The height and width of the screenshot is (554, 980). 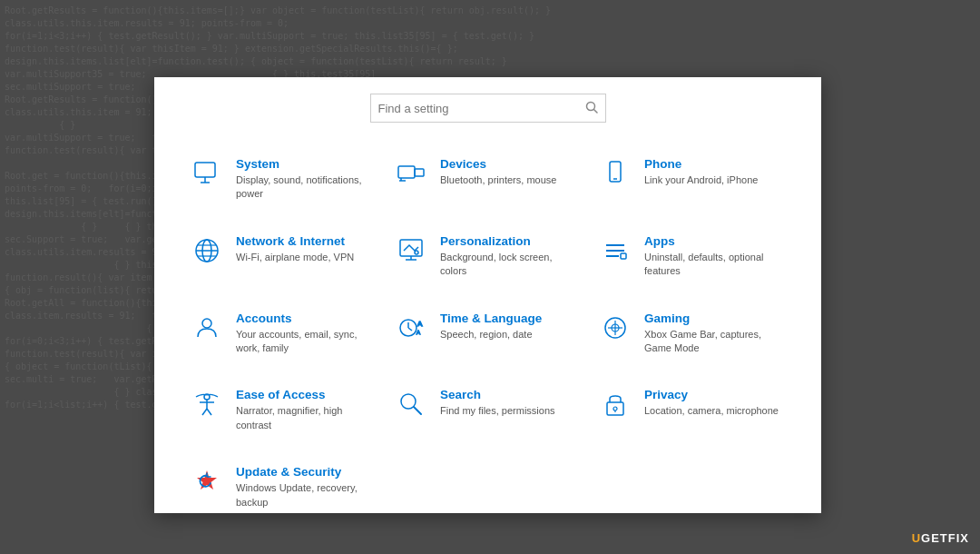 What do you see at coordinates (411, 173) in the screenshot?
I see `devices-icon` at bounding box center [411, 173].